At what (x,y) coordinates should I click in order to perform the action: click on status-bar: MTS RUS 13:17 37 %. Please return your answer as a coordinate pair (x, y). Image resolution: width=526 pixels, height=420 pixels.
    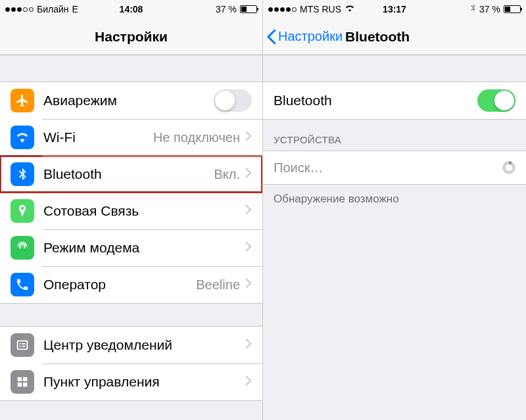
    Looking at the image, I should click on (394, 9).